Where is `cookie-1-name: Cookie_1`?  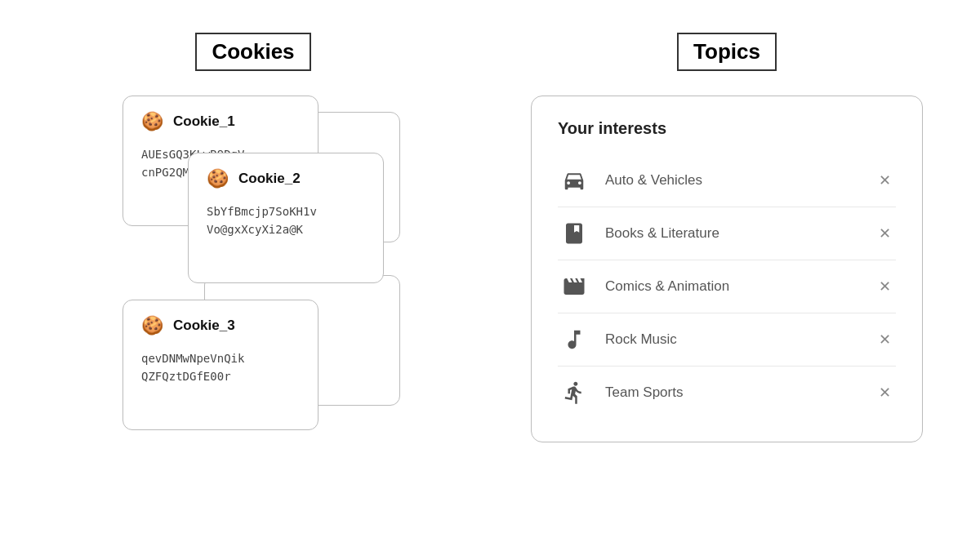 cookie-1-name: Cookie_1 is located at coordinates (204, 122).